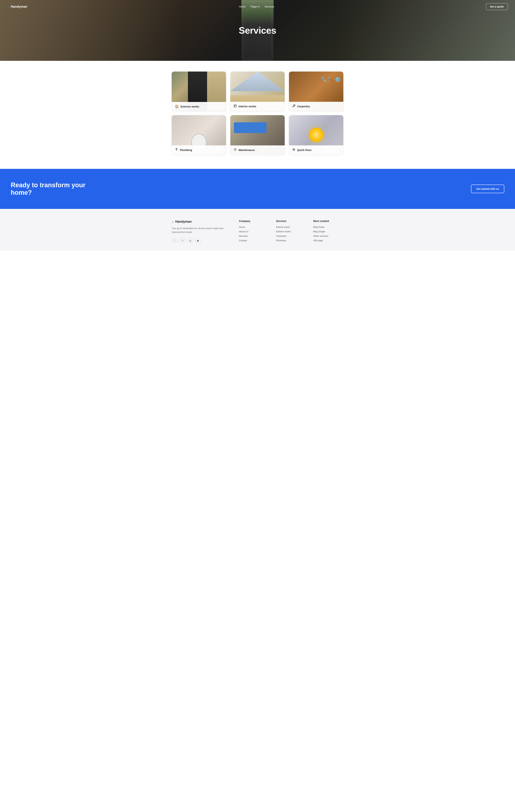  Describe the element at coordinates (294, 106) in the screenshot. I see `carpentry-icon` at that location.